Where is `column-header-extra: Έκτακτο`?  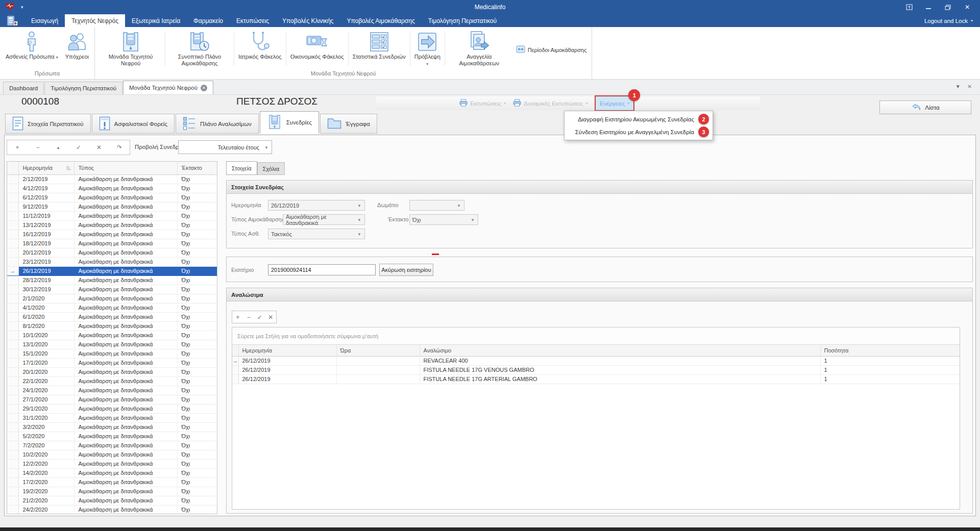 column-header-extra: Έκτακτο is located at coordinates (197, 168).